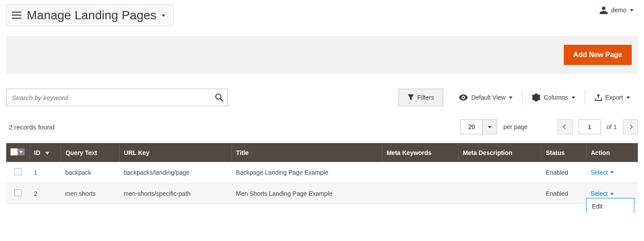 The height and width of the screenshot is (241, 644). What do you see at coordinates (307, 153) in the screenshot?
I see `header-title: Title` at bounding box center [307, 153].